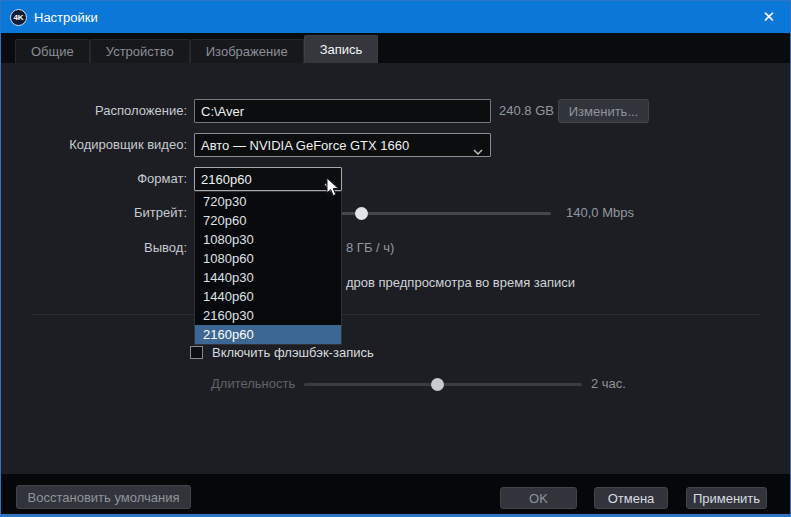 This screenshot has width=791, height=517. Describe the element at coordinates (396, 494) in the screenshot. I see `footer-bar: Восстановить умолчания OK Отмена Примени…` at that location.